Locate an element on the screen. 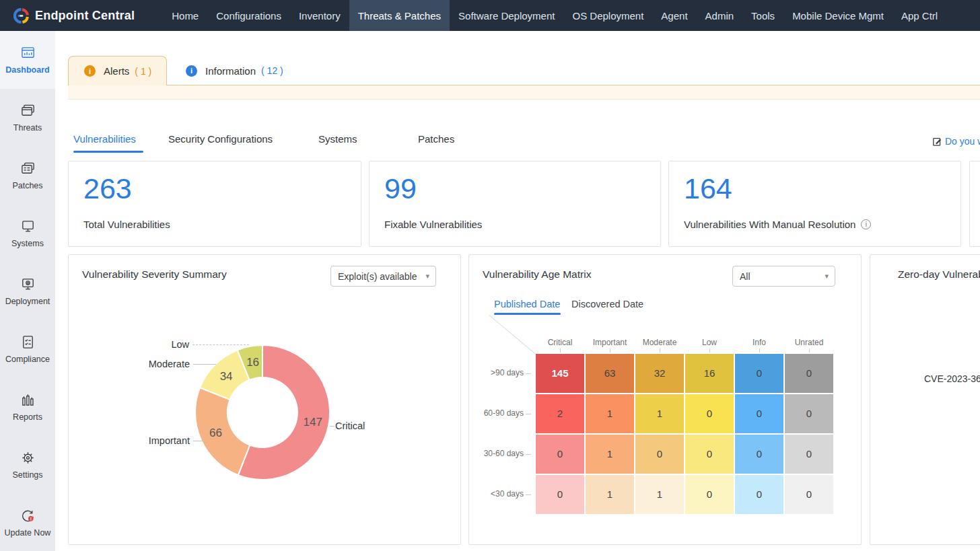 The width and height of the screenshot is (980, 551). tab-information: i Information ( 12 ) is located at coordinates (234, 71).